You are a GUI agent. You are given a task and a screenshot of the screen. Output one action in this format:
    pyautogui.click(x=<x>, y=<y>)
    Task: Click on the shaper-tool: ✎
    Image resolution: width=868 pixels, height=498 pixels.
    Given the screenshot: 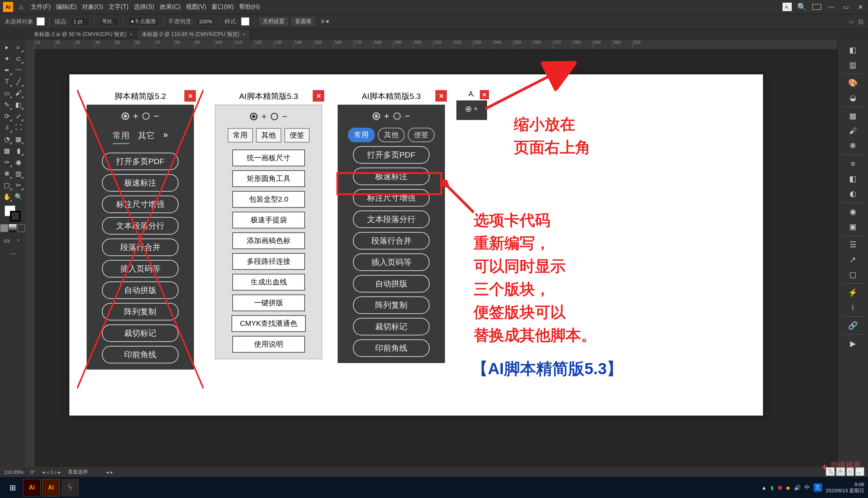 What is the action you would take?
    pyautogui.click(x=7, y=105)
    